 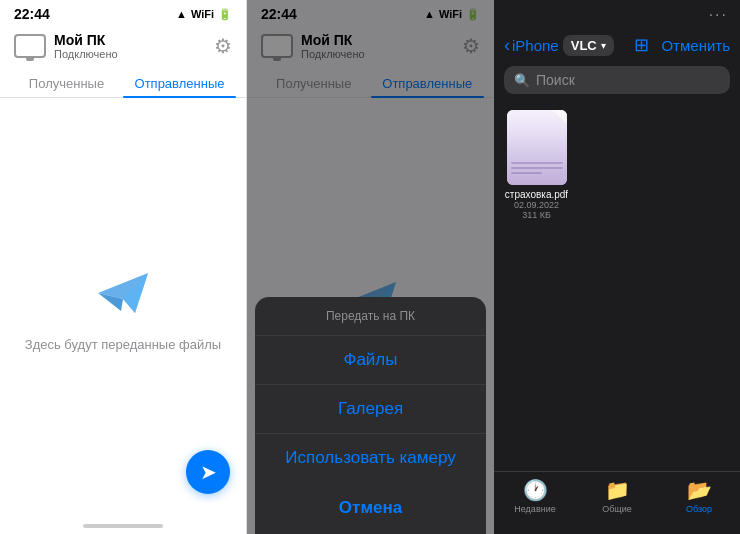 What do you see at coordinates (123, 83) in the screenshot?
I see `tabs-left: Полученные Отправленные` at bounding box center [123, 83].